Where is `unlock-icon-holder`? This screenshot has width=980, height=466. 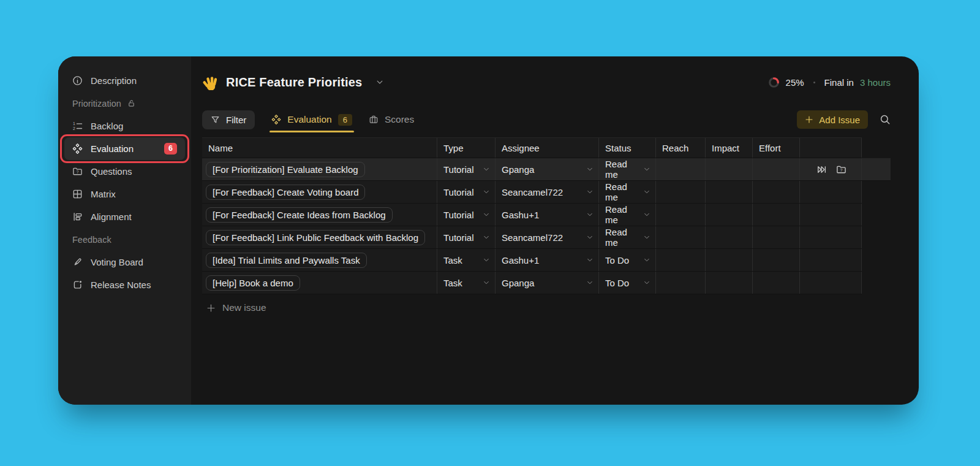 unlock-icon-holder is located at coordinates (131, 103).